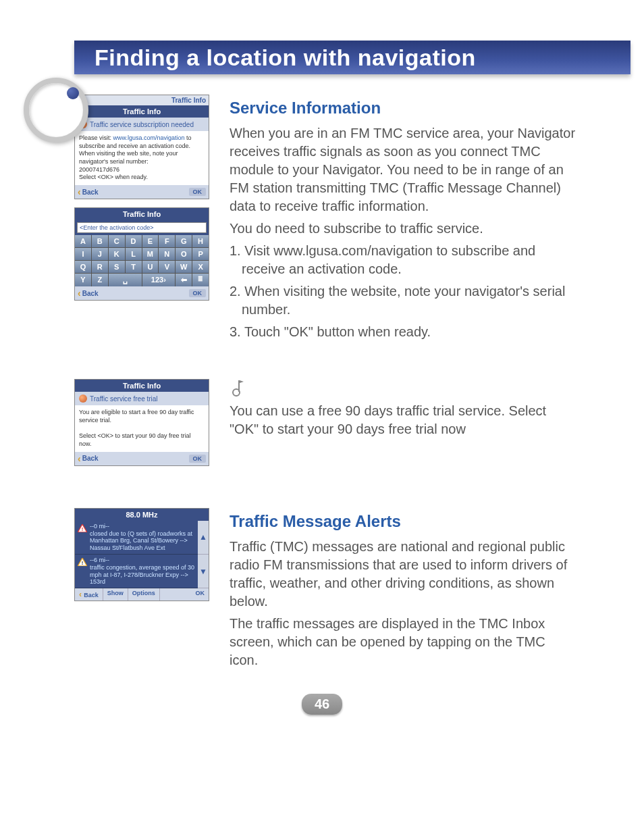  What do you see at coordinates (116, 594) in the screenshot?
I see `show-button: Show` at bounding box center [116, 594].